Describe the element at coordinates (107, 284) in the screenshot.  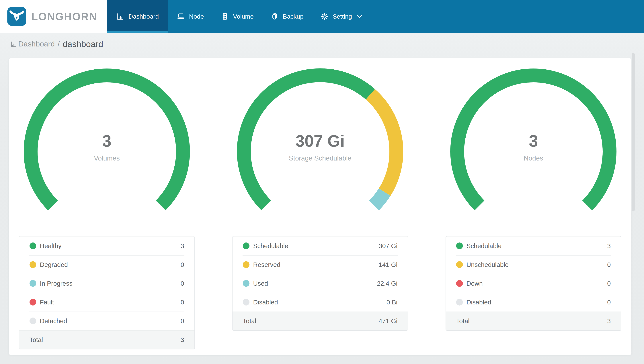
I see `table-row: In Progress 0` at that location.